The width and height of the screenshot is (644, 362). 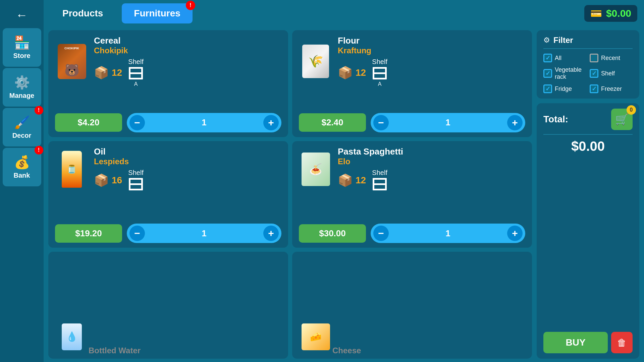 I want to click on cart-icon-wrap: 🛒 0, so click(x=622, y=119).